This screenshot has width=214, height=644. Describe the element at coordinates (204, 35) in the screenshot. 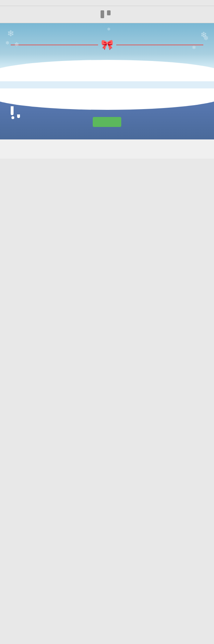

I see `snowflake-3: ❄` at that location.